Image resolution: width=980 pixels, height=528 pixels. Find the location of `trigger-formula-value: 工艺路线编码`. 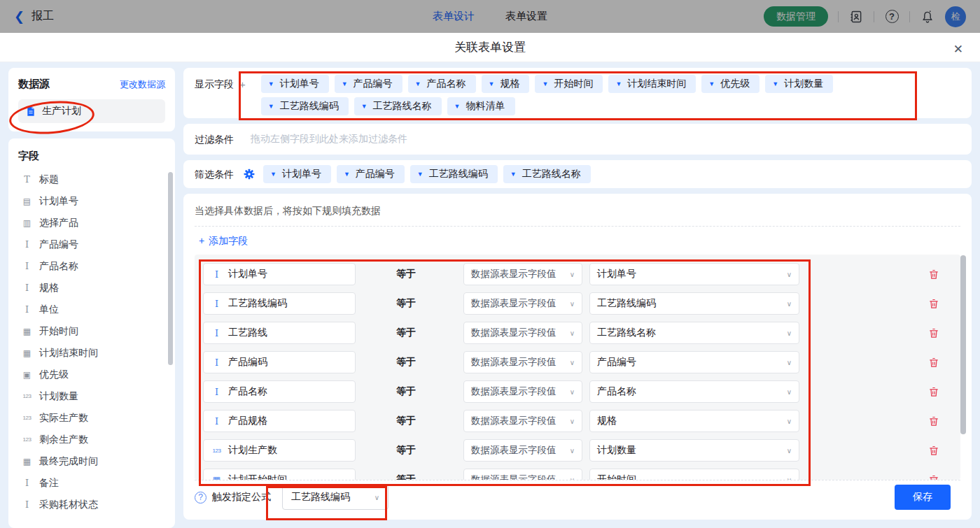

trigger-formula-value: 工艺路线编码 is located at coordinates (321, 497).